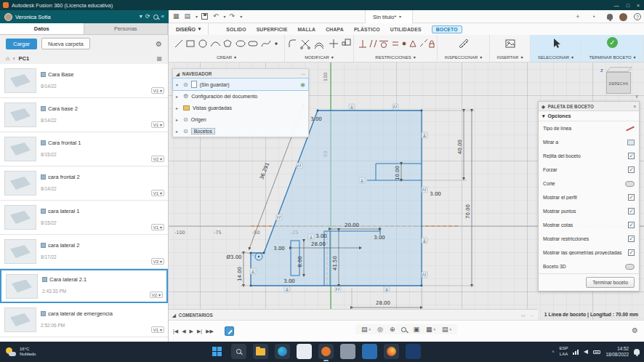 Image resolution: width=644 pixels, height=362 pixels. I want to click on account-avatar, so click(624, 17).